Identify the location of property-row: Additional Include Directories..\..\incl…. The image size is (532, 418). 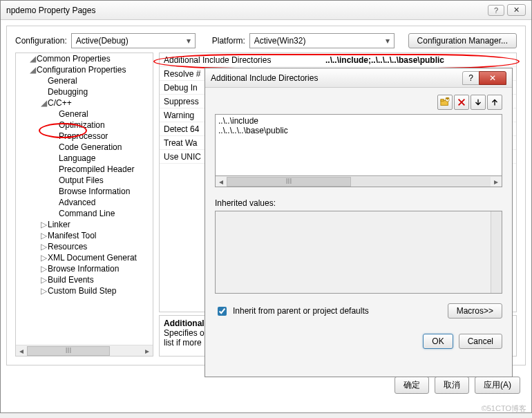
(338, 60).